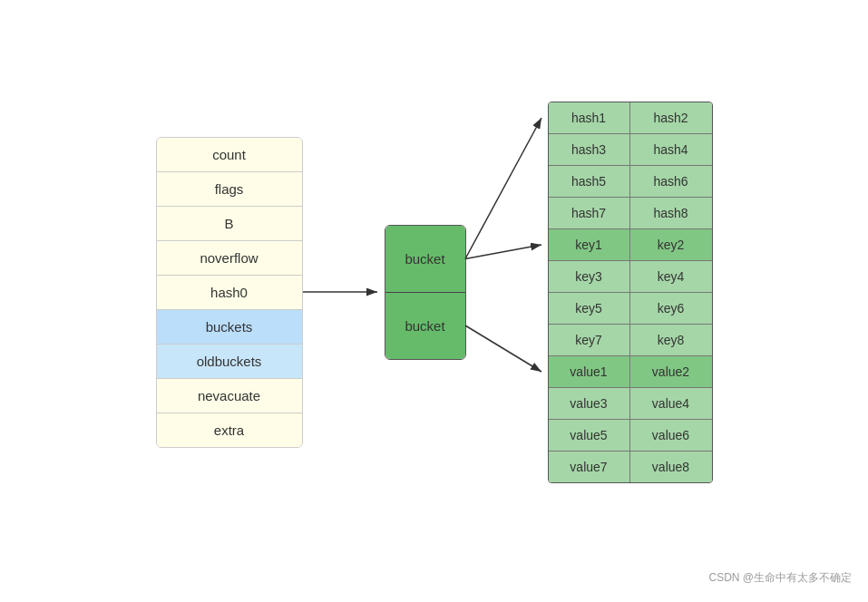 The image size is (868, 602). What do you see at coordinates (671, 467) in the screenshot?
I see `grid-cell-11-1: value8` at bounding box center [671, 467].